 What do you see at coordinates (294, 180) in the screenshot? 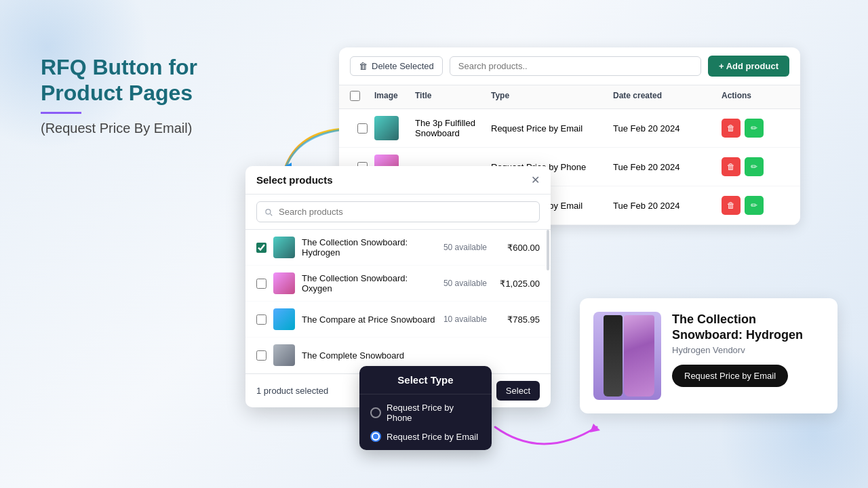
I see `modal-title: Select products` at bounding box center [294, 180].